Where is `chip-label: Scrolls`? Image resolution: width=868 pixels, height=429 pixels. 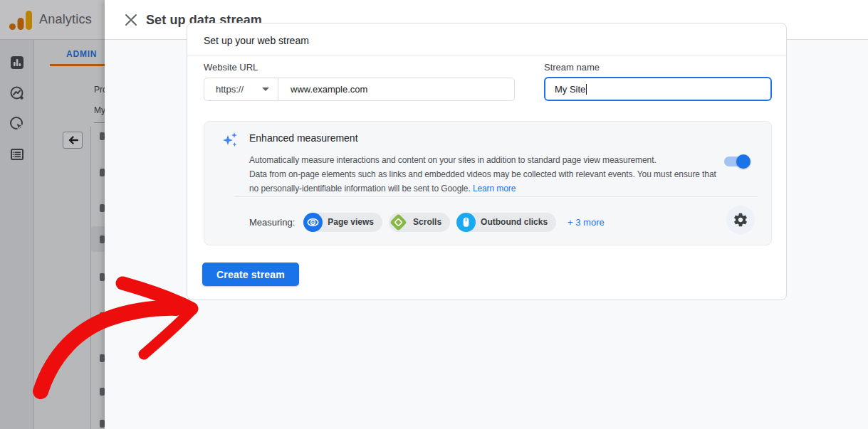 chip-label: Scrolls is located at coordinates (427, 222).